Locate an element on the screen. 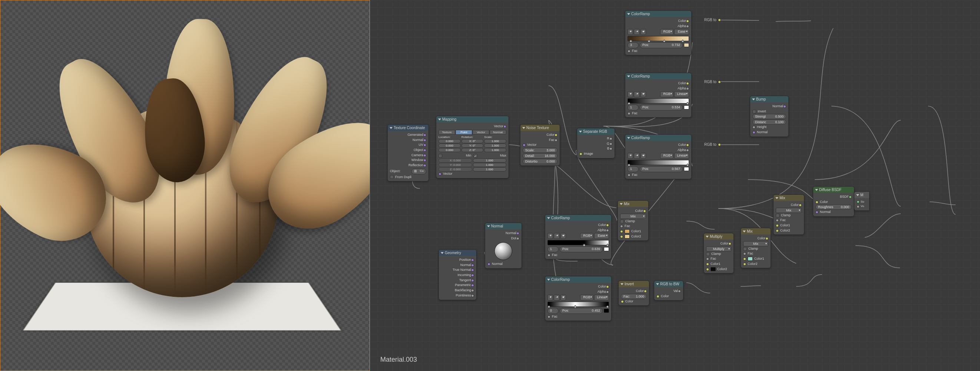 The height and width of the screenshot is (371, 980). node-cutoff: M Su Vo is located at coordinates (862, 201).